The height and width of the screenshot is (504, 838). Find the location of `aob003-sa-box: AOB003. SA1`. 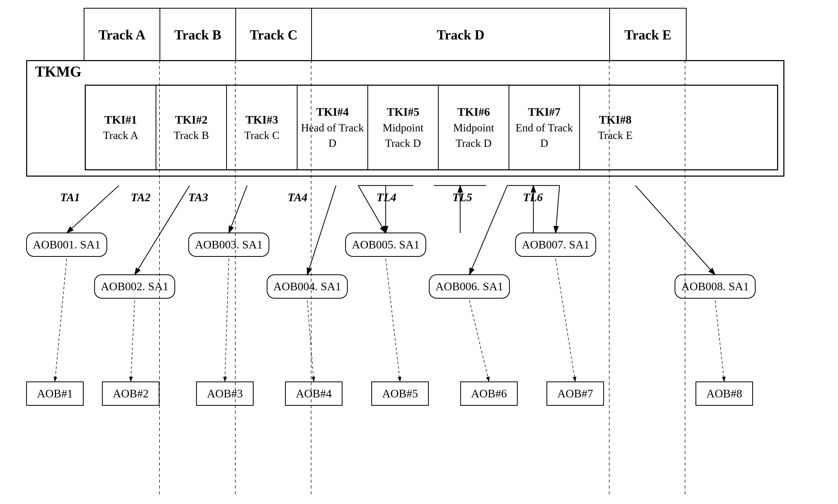

aob003-sa-box: AOB003. SA1 is located at coordinates (229, 245).